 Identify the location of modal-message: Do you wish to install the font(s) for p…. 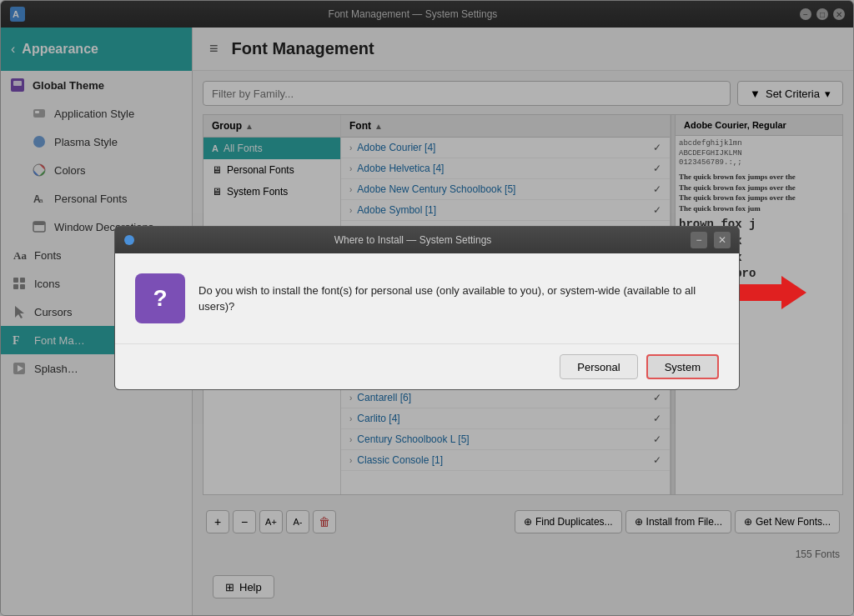
(459, 298).